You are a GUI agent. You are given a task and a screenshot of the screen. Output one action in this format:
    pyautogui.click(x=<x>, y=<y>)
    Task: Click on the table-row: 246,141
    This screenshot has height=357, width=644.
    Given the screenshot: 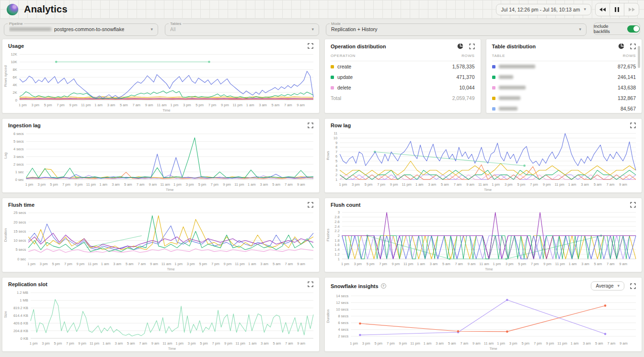 What is the action you would take?
    pyautogui.click(x=564, y=77)
    